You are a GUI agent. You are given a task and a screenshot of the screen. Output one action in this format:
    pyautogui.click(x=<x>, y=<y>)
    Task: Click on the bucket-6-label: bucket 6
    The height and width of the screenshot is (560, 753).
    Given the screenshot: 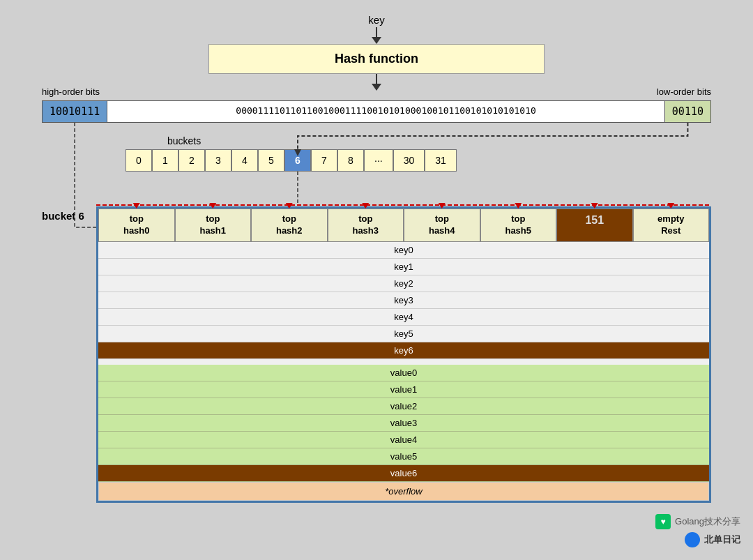 What is the action you would take?
    pyautogui.click(x=66, y=216)
    